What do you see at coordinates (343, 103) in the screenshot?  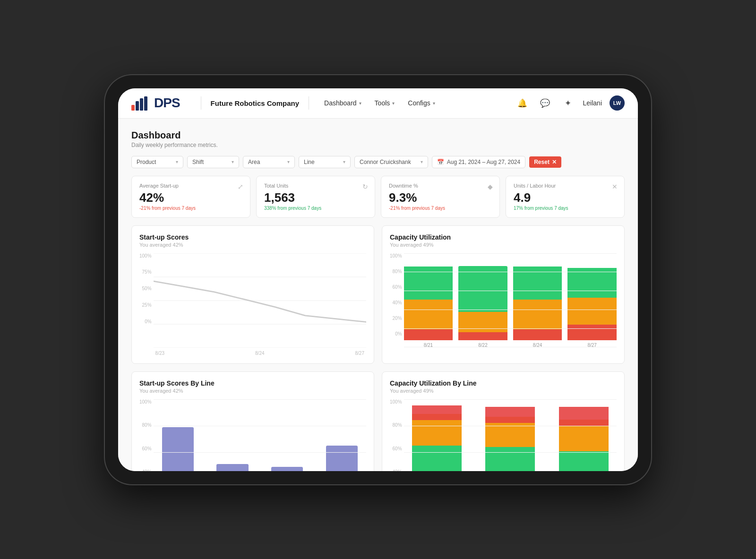 I see `nav-dashboard: Dashboard ▾` at bounding box center [343, 103].